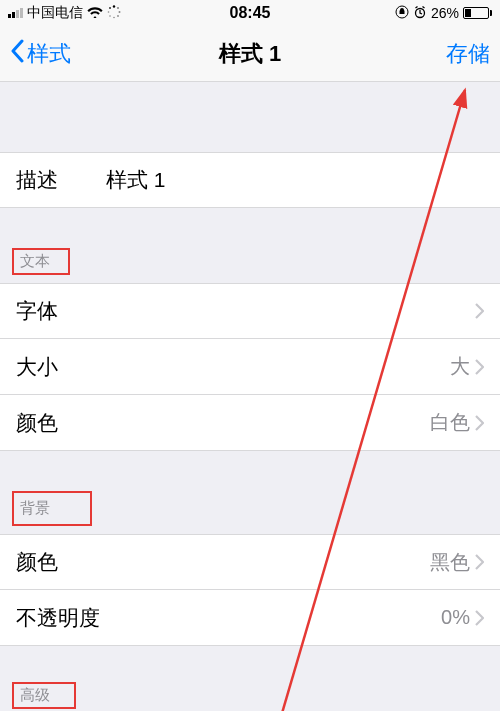  What do you see at coordinates (250, 562) in the screenshot?
I see `cell-bg-color: 颜色 黑色` at bounding box center [250, 562].